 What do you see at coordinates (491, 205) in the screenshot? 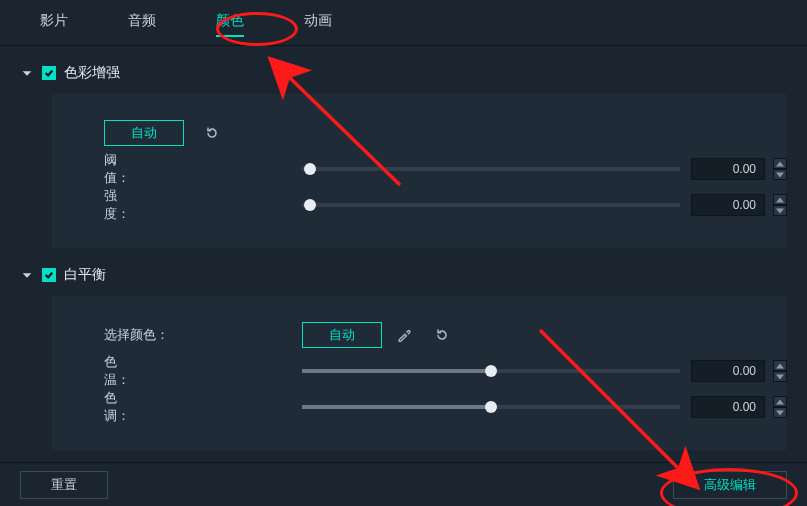
I see `strength-slider` at bounding box center [491, 205].